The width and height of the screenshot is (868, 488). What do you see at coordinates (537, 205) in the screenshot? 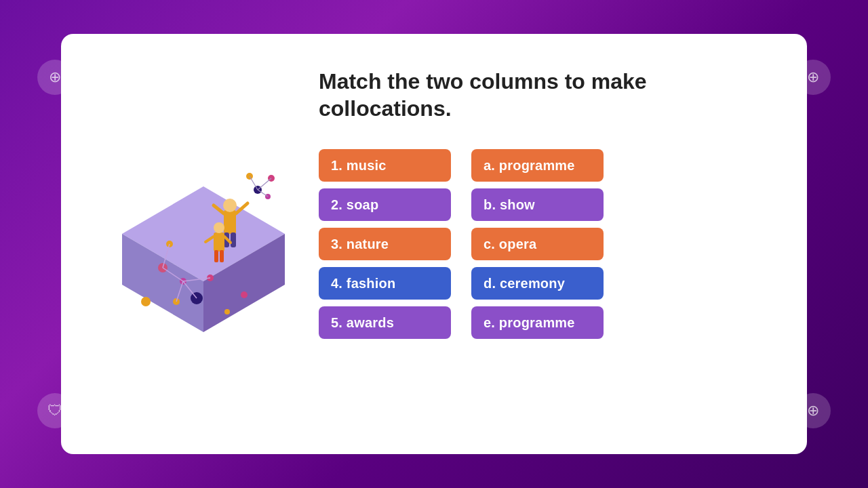
I see `right-item-item-b: b. show` at bounding box center [537, 205].